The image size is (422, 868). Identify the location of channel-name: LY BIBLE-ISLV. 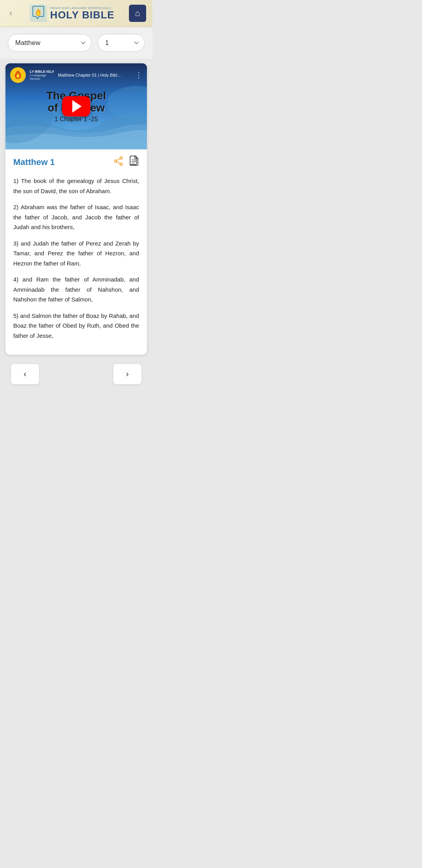
(42, 72).